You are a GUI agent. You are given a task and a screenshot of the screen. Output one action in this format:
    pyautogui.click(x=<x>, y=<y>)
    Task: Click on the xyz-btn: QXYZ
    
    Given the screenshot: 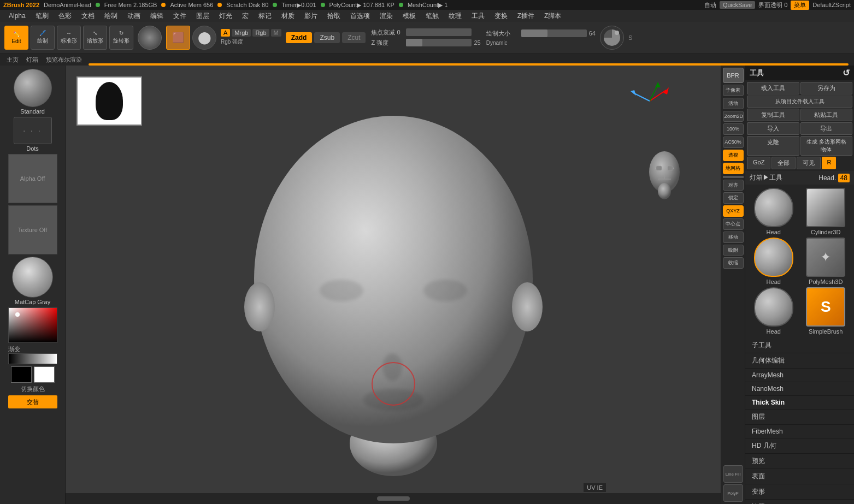 What is the action you would take?
    pyautogui.click(x=733, y=211)
    